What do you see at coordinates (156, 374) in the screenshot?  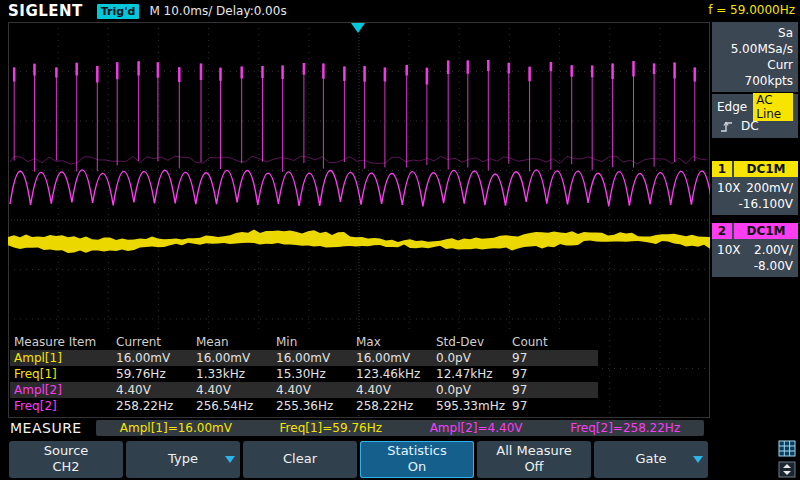 I see `measure-value: 59.76Hz` at bounding box center [156, 374].